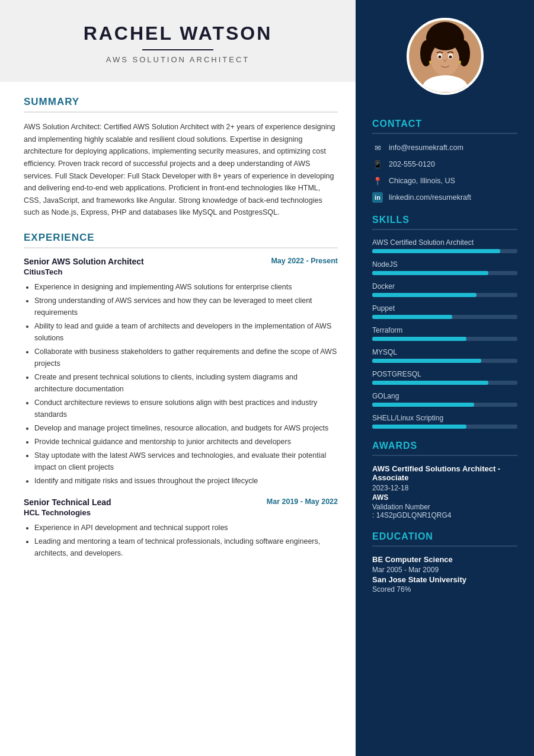 This screenshot has height=756, width=534. Describe the element at coordinates (445, 53) in the screenshot. I see `avatar-section` at that location.